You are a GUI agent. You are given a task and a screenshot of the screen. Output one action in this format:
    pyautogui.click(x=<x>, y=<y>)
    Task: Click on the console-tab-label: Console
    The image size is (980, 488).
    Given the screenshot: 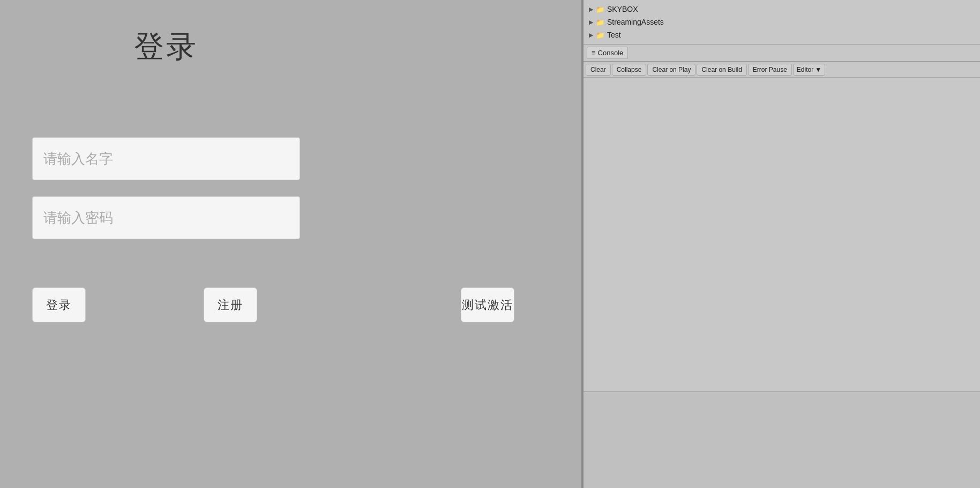 What is the action you would take?
    pyautogui.click(x=611, y=53)
    